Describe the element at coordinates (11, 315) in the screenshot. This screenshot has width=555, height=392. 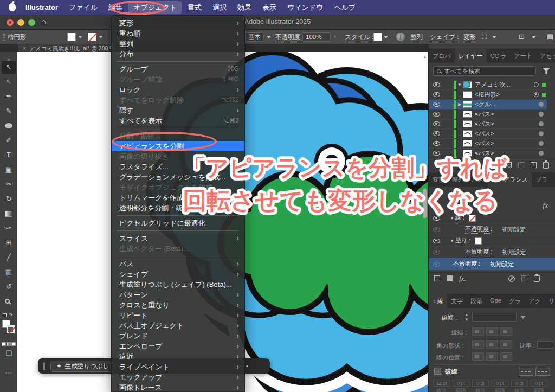
I see `swap-arrow-icon: ↷` at that location.